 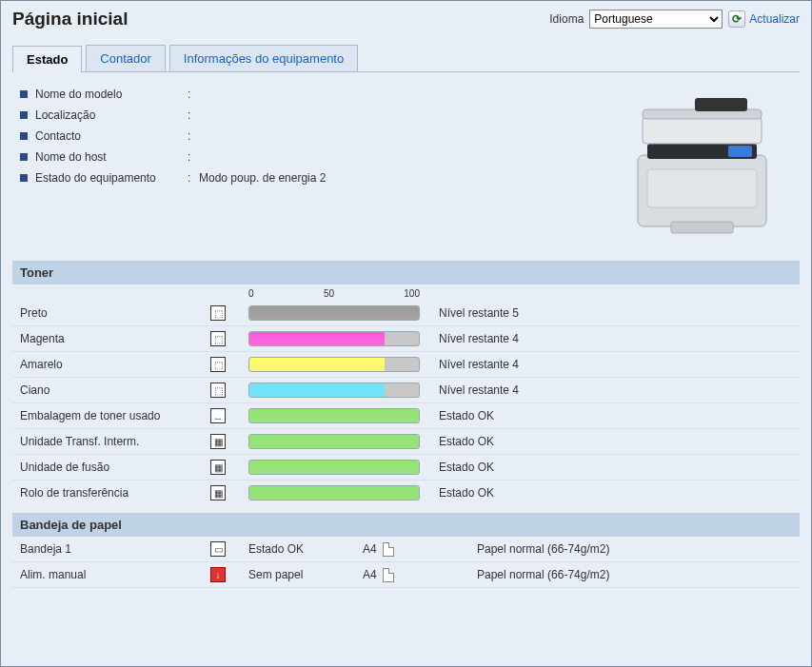 I want to click on toner-name: Unidade de fusão, so click(x=115, y=467).